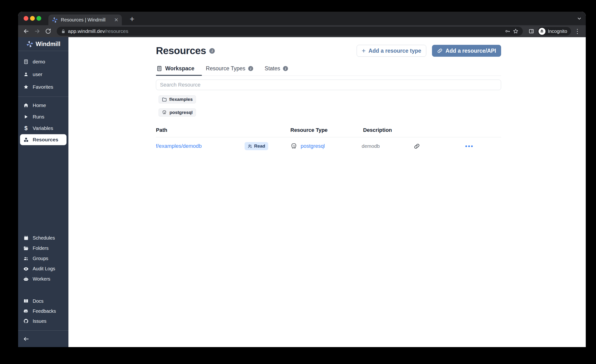 This screenshot has height=364, width=596. What do you see at coordinates (43, 105) in the screenshot?
I see `sidebar-item-home: Home` at bounding box center [43, 105].